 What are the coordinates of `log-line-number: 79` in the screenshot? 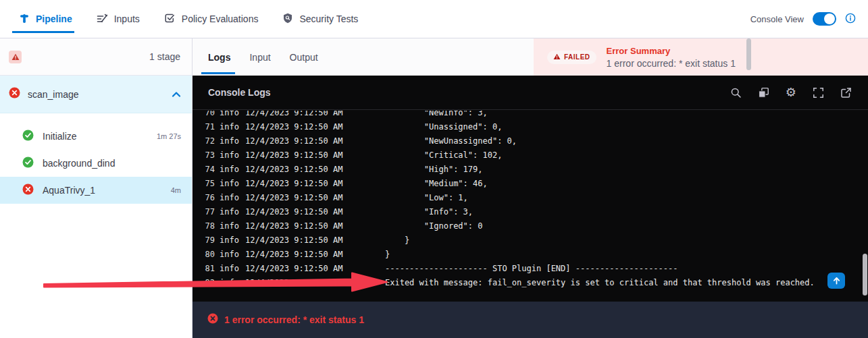 It's located at (209, 240).